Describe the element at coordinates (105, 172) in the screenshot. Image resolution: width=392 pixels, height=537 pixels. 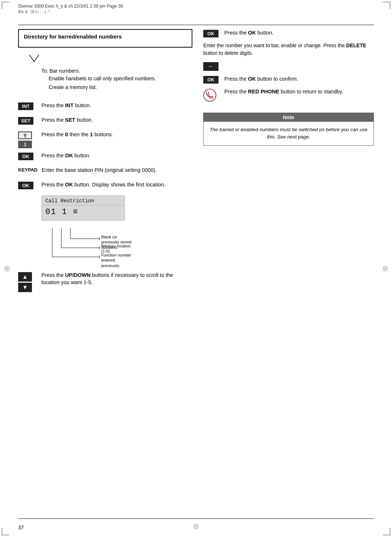
I see `step-keypad: KEYPAD Enter the base station PIN (origi…` at that location.